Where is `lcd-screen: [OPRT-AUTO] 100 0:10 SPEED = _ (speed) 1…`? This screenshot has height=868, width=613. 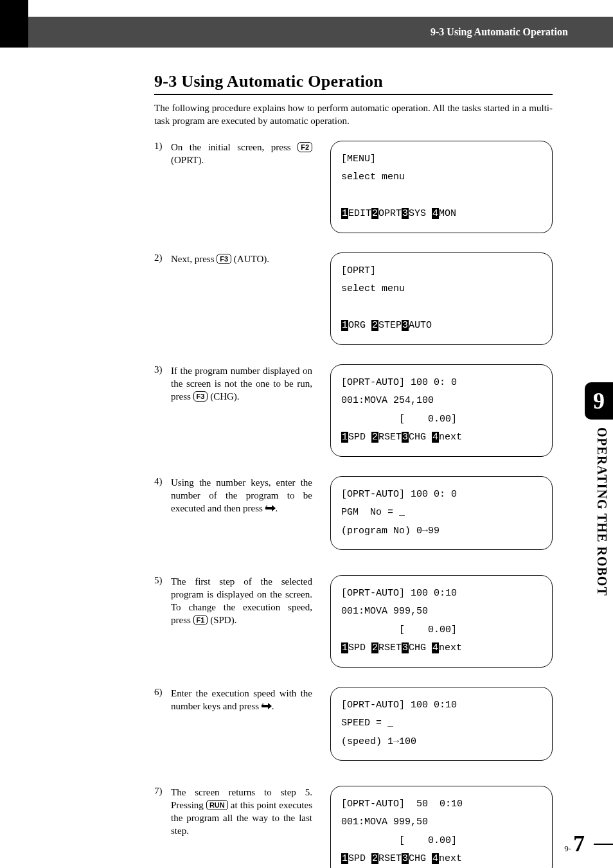
lcd-screen: [OPRT-AUTO] 100 0:10 SPEED = _ (speed) 1… is located at coordinates (441, 724).